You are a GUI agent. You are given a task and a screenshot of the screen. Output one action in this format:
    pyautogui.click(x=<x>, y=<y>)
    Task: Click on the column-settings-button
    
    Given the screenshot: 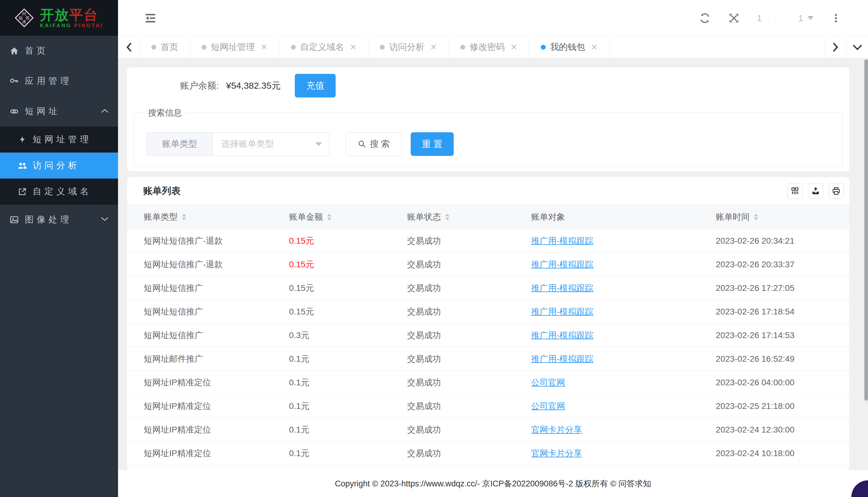 What is the action you would take?
    pyautogui.click(x=795, y=191)
    